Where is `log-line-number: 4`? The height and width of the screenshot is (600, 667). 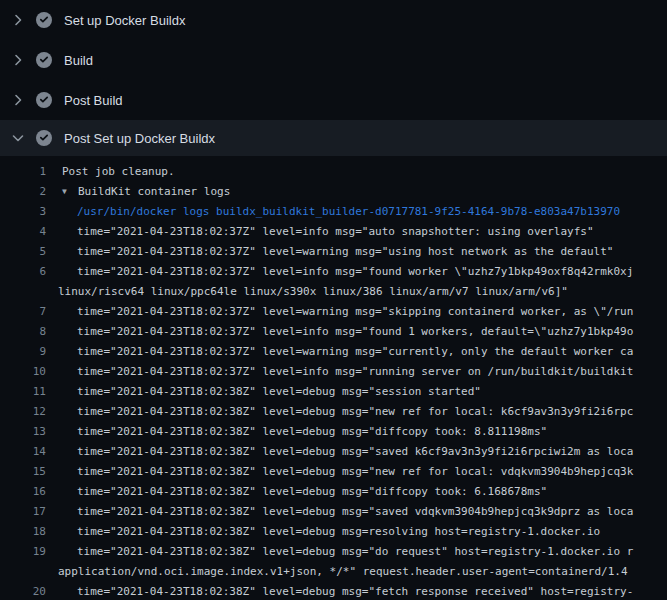 log-line-number: 4 is located at coordinates (23, 232).